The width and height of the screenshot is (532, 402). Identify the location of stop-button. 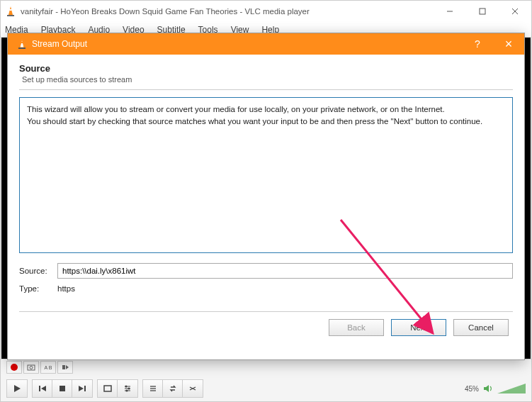
(62, 389).